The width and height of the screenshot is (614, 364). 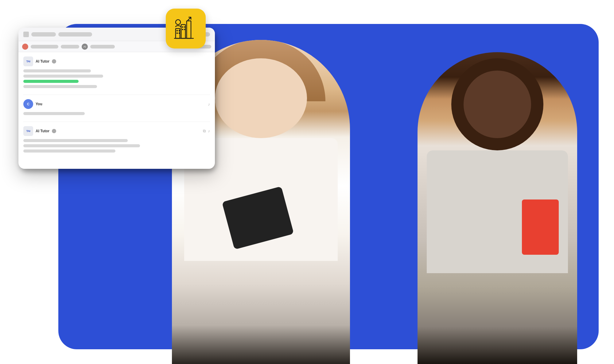 I want to click on app-icon, so click(x=186, y=29).